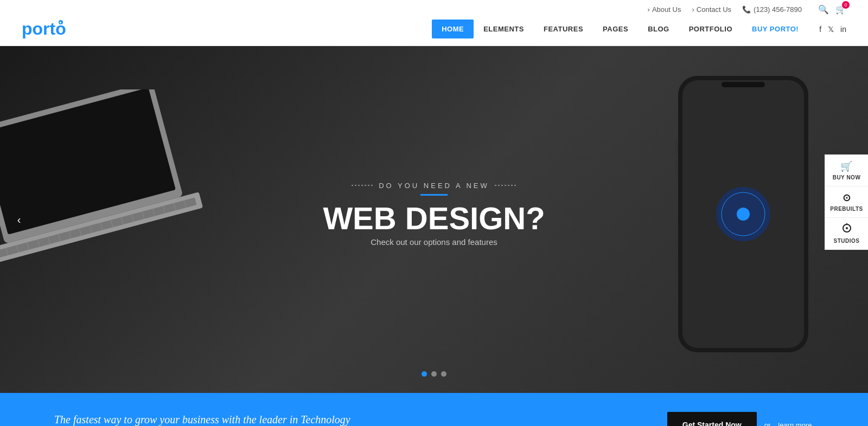 The width and height of the screenshot is (868, 426). What do you see at coordinates (434, 218) in the screenshot?
I see `hero-title: WEB DESIGN?` at bounding box center [434, 218].